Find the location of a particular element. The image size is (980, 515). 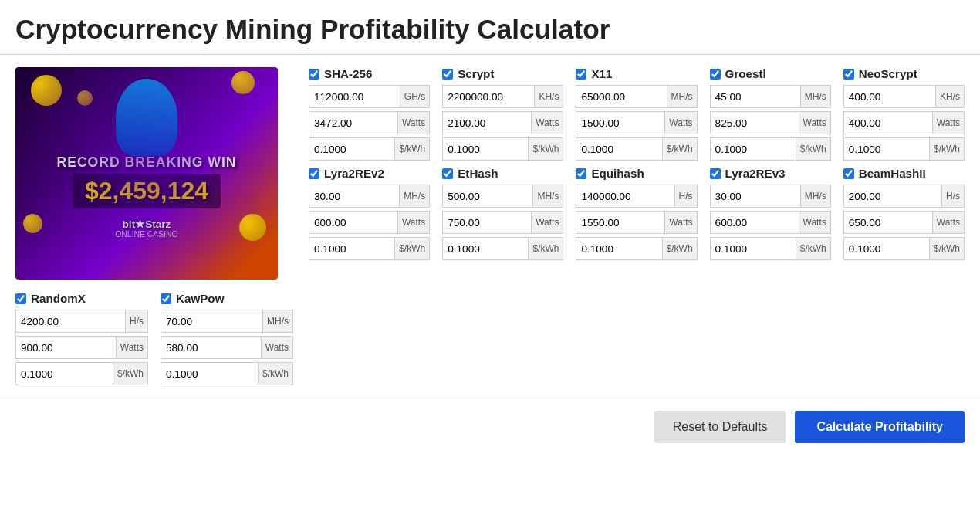

ad-banner: RECORD BREAKING WIN $2,459,124 bit★Starz… is located at coordinates (147, 173).